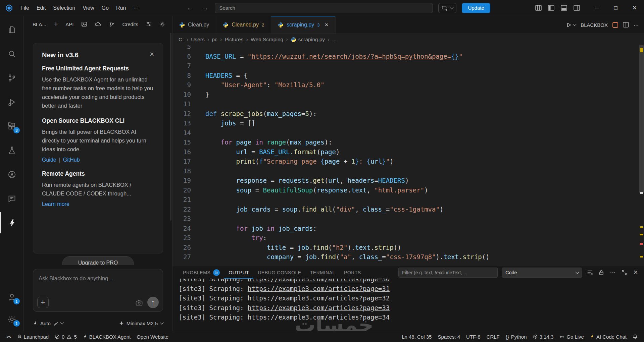  I want to click on toggle-panel-icon, so click(564, 8).